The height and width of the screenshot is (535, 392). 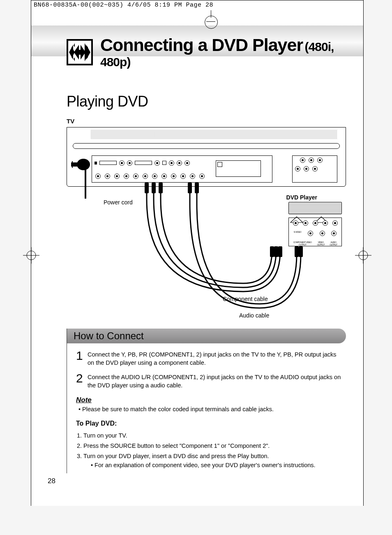 I want to click on play-step: Turn on your TV., so click(x=213, y=436).